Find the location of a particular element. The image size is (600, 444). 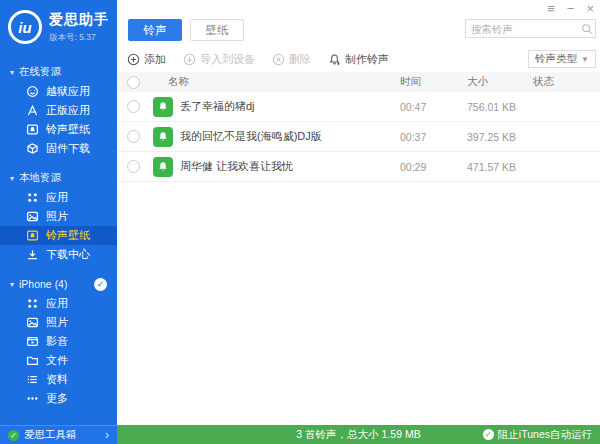

ringtone-size: 756.01 KB is located at coordinates (500, 107).